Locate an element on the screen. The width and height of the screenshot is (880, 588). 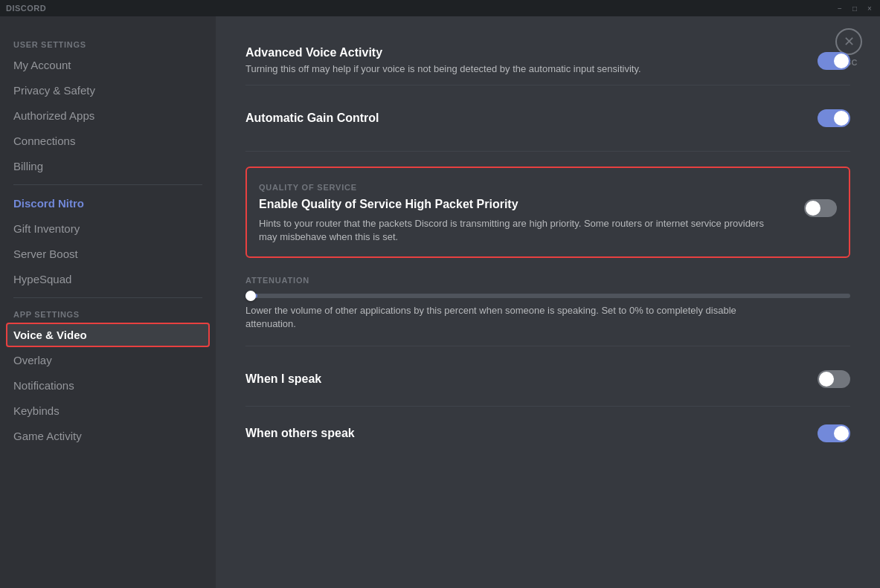
sidebar-item-label: HypeSquad is located at coordinates (42, 280).